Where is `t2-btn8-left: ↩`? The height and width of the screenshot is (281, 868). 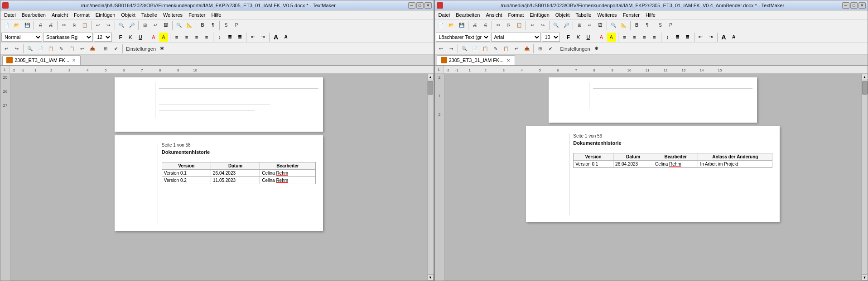 t2-btn8-left: ↩ is located at coordinates (82, 49).